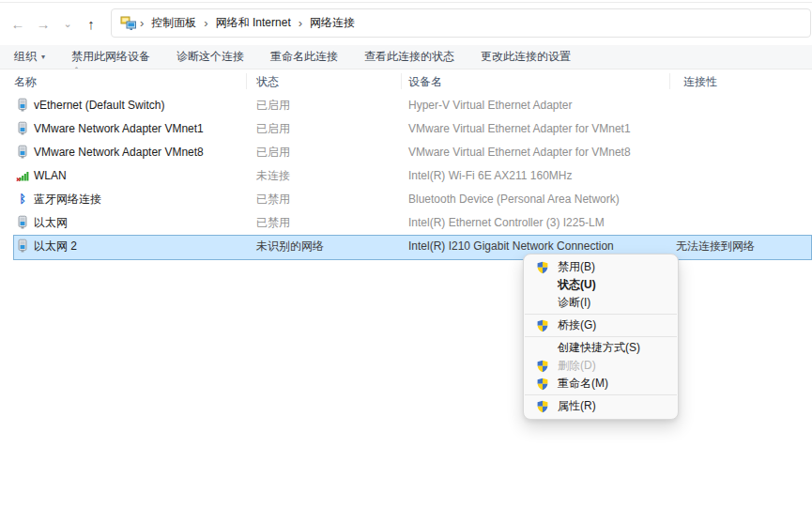  I want to click on connection-device: Intel(R) Wi-Fi 6E AX211 160MHz, so click(490, 177).